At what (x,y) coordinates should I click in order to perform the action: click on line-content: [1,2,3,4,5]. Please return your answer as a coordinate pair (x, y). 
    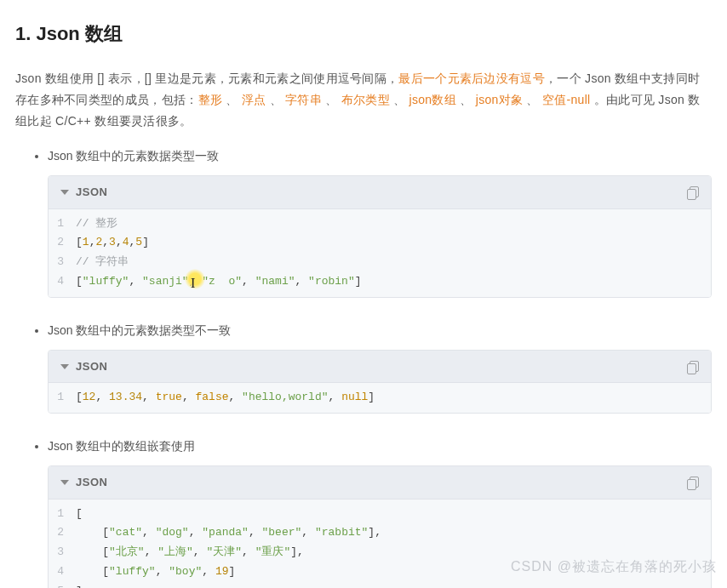
    Looking at the image, I should click on (112, 243).